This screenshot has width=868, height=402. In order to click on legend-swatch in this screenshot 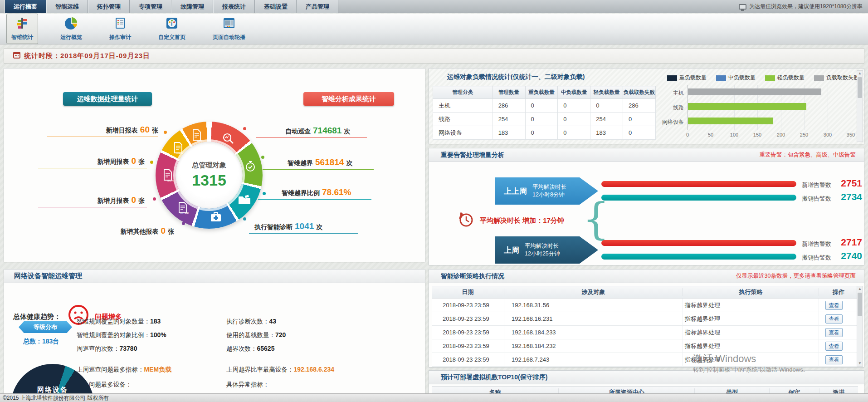, I will do `click(819, 78)`.